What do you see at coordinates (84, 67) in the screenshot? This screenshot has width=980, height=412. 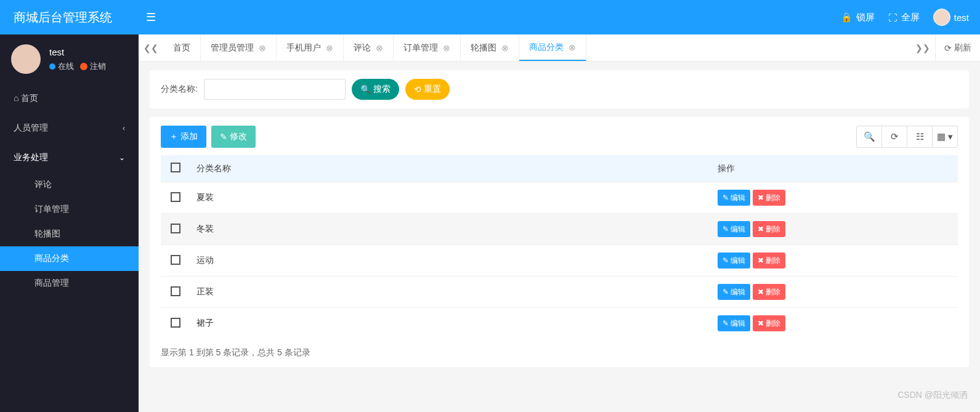 I see `logout-icon` at bounding box center [84, 67].